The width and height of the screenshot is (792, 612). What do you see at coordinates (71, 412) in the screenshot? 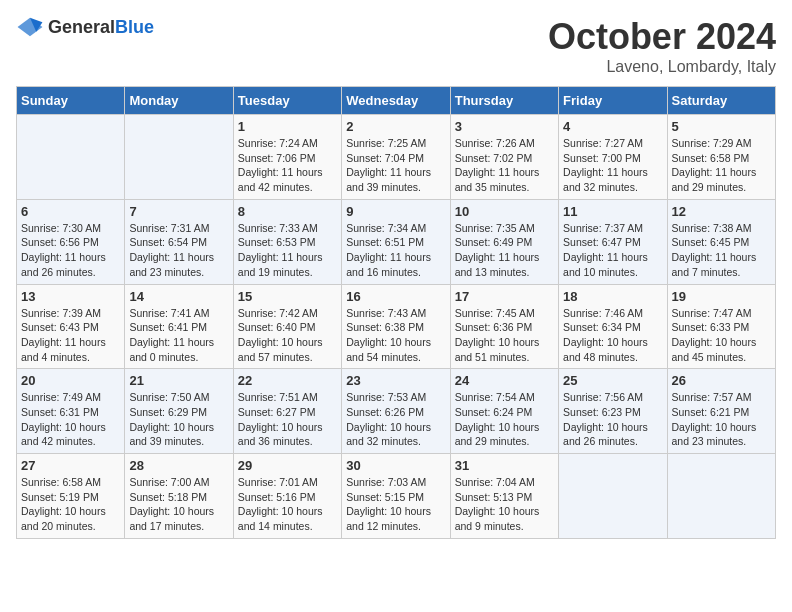
I see `calendar-cell: 20Sunrise: 7:49 AMSunset: 6:31 PMDayligh…` at bounding box center [71, 412].